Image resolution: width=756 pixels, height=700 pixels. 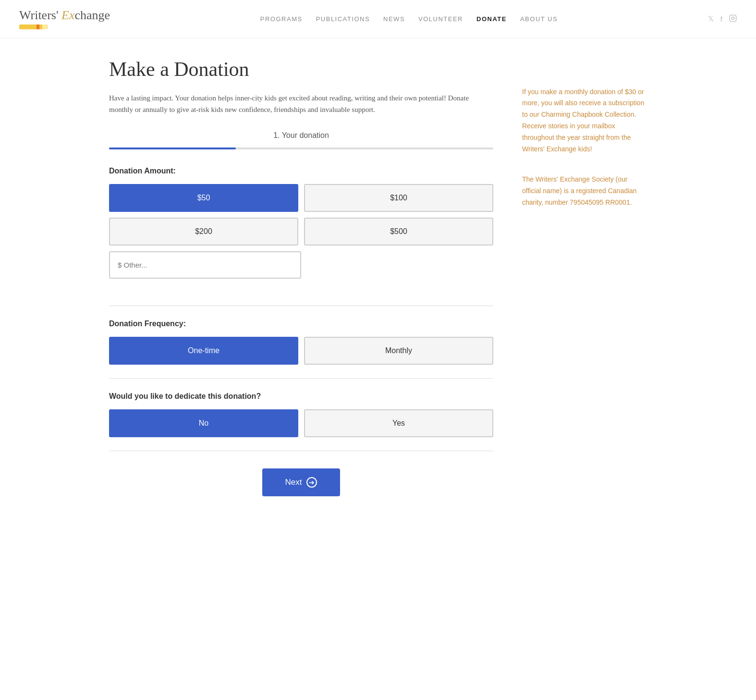 What do you see at coordinates (302, 482) in the screenshot?
I see `next-button: Next ➔` at bounding box center [302, 482].